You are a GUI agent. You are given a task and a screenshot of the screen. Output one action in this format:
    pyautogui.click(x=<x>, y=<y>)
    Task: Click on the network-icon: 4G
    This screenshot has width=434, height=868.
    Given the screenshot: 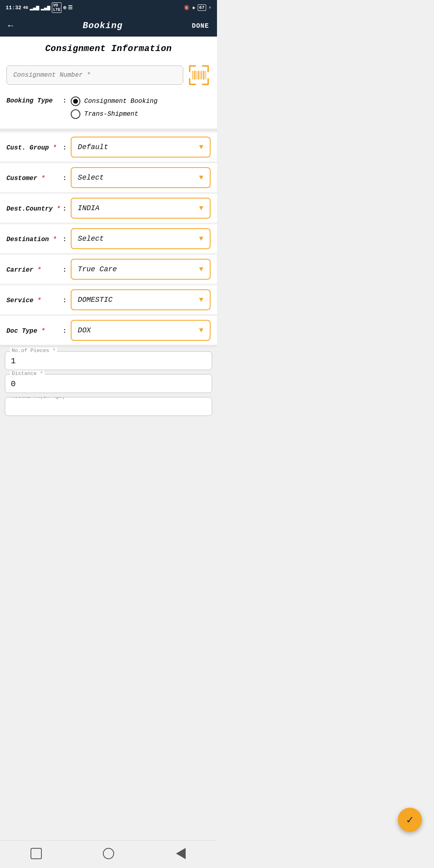 What is the action you would take?
    pyautogui.click(x=26, y=8)
    